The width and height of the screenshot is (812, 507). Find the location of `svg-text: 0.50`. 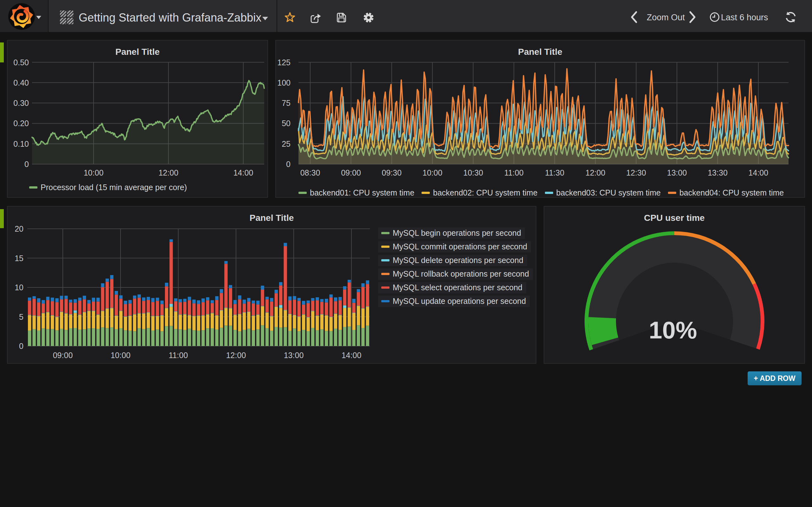

svg-text: 0.50 is located at coordinates (21, 62).